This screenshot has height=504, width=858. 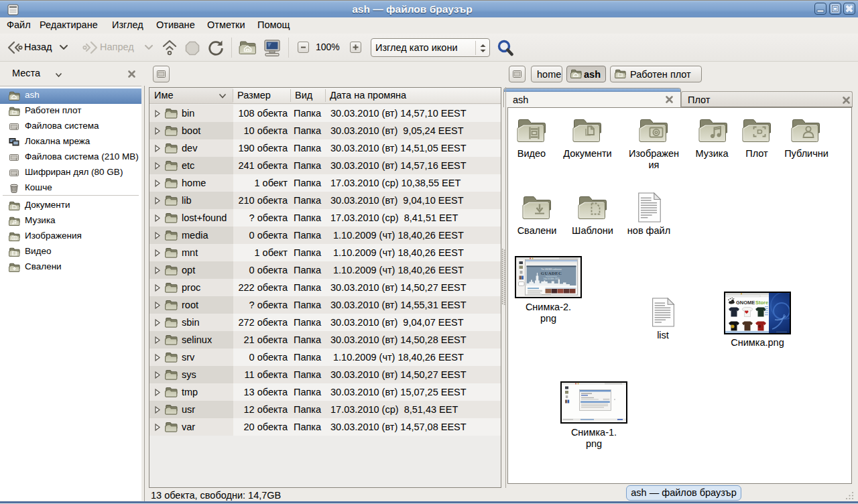 I want to click on svg-text: Store, so click(x=761, y=303).